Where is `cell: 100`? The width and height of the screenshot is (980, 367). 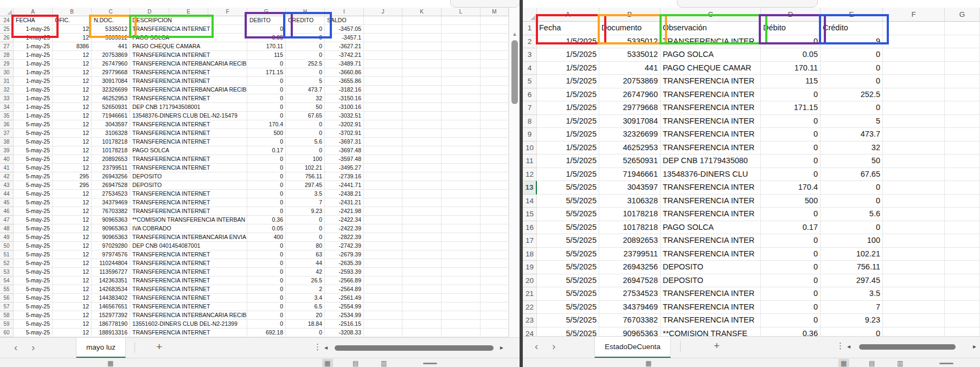
cell: 100 is located at coordinates (851, 241).